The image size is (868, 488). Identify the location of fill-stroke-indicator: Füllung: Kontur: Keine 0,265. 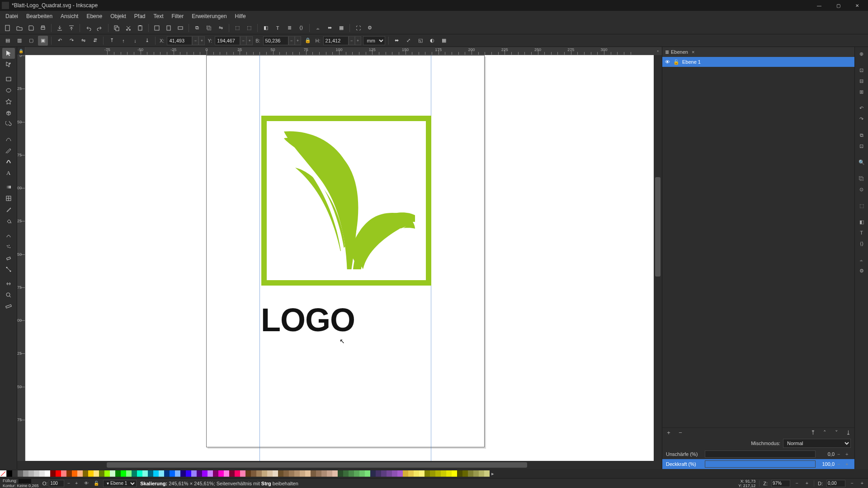
(21, 483).